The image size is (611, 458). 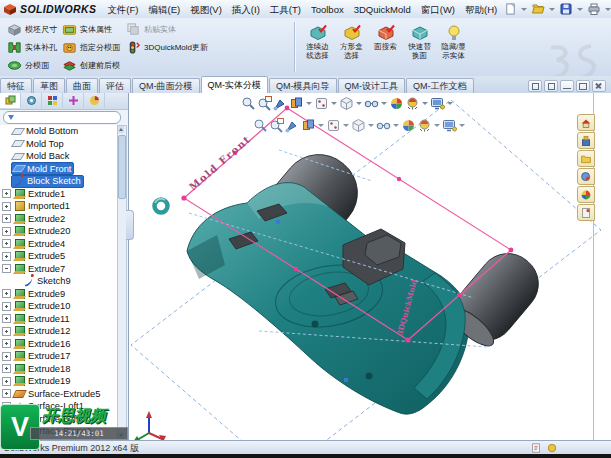 What do you see at coordinates (510, 9) in the screenshot?
I see `new-document-icon` at bounding box center [510, 9].